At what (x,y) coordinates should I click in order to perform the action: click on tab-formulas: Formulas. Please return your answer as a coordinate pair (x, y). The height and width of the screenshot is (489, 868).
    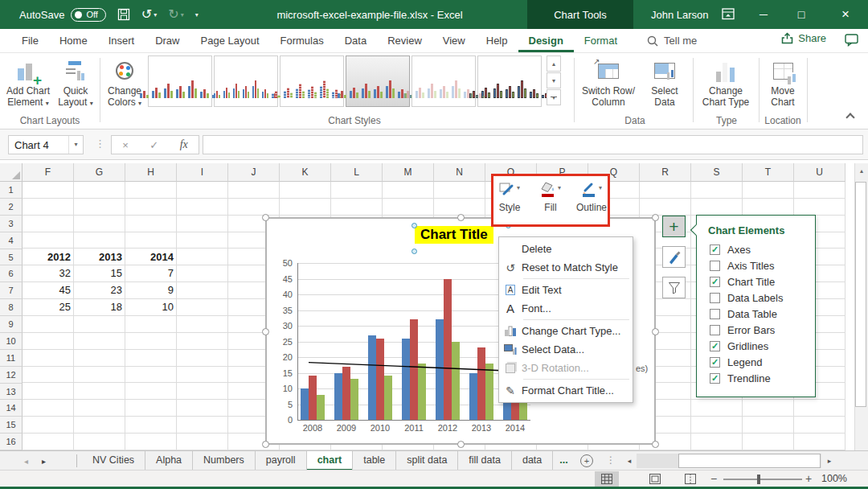
    Looking at the image, I should click on (302, 40).